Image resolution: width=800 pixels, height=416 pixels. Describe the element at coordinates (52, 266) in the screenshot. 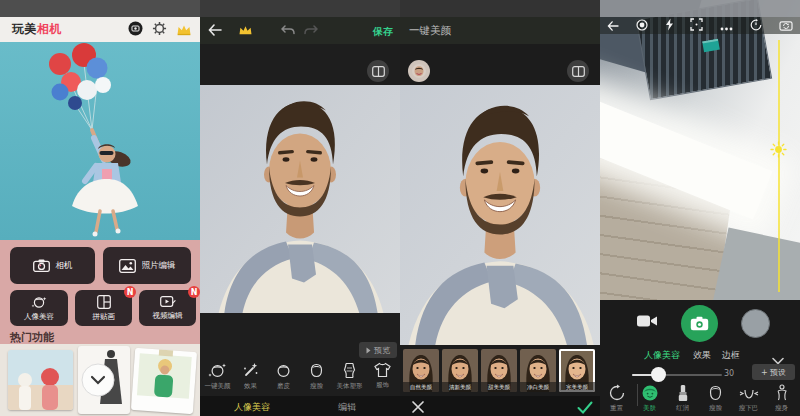

I see `camera-button: 相机` at that location.